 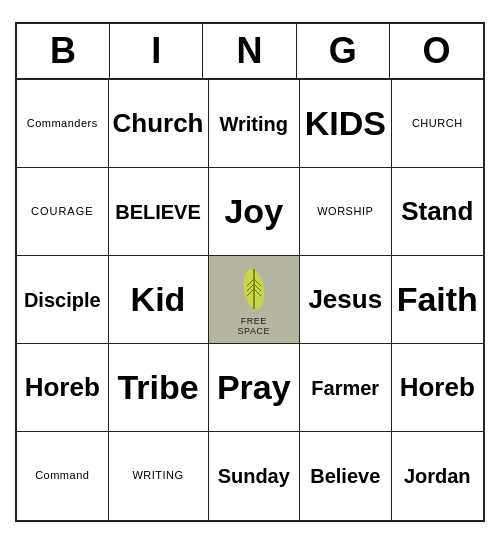 What do you see at coordinates (63, 388) in the screenshot?
I see `cell-r3-c0: Horeb` at bounding box center [63, 388].